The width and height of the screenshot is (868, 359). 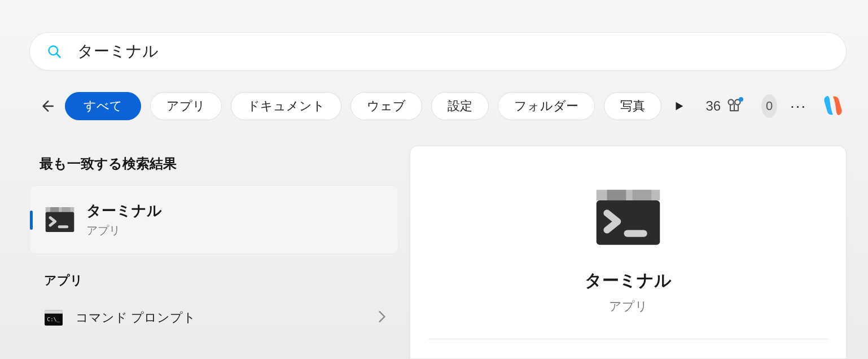 What do you see at coordinates (286, 106) in the screenshot?
I see `filter-documents: ドキュメント` at bounding box center [286, 106].